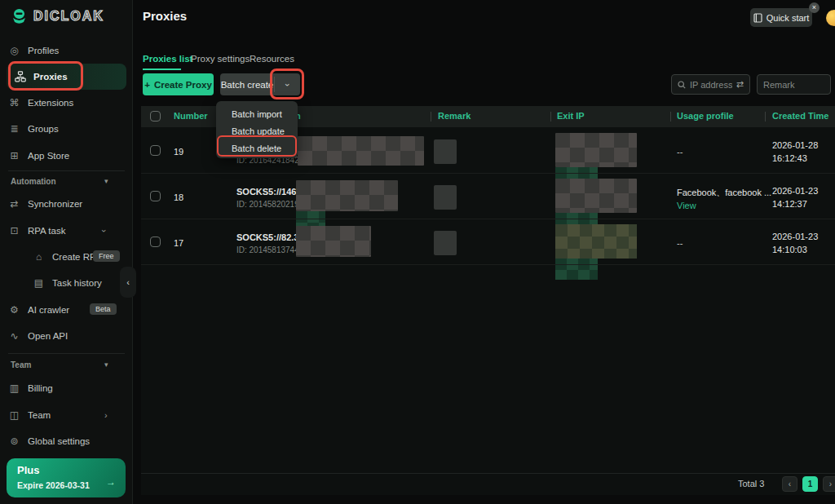 The width and height of the screenshot is (835, 504). What do you see at coordinates (257, 130) in the screenshot?
I see `batch-create-menu: Batch import Batch update Batch delete` at bounding box center [257, 130].